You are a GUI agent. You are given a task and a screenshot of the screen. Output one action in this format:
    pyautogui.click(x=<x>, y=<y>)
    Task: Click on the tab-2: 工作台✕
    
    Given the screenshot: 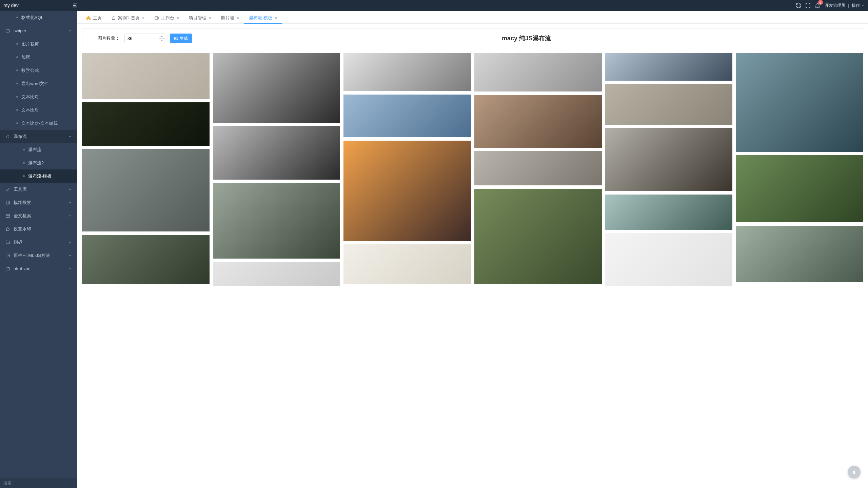 What is the action you would take?
    pyautogui.click(x=167, y=18)
    